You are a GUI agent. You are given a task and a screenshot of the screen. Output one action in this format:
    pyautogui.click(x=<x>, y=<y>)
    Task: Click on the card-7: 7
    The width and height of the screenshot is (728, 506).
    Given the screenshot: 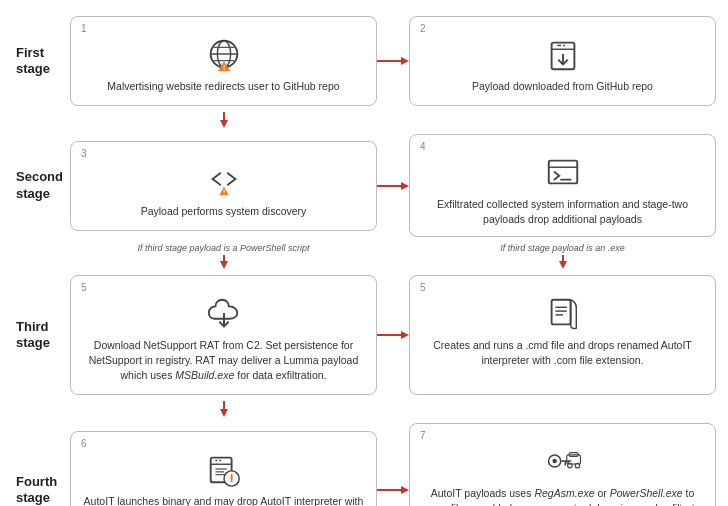 What is the action you would take?
    pyautogui.click(x=562, y=464)
    